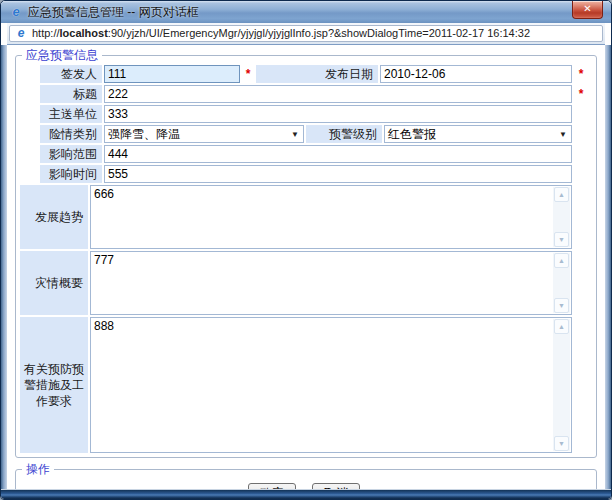 The height and width of the screenshot is (500, 612). I want to click on publish-date-label: 发布日期, so click(317, 74).